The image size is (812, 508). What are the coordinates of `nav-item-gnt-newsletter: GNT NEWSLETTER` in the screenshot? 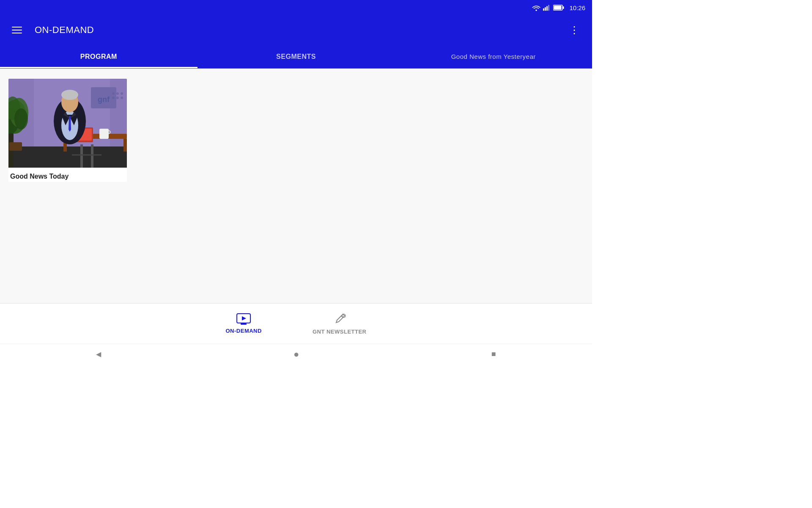 It's located at (340, 323).